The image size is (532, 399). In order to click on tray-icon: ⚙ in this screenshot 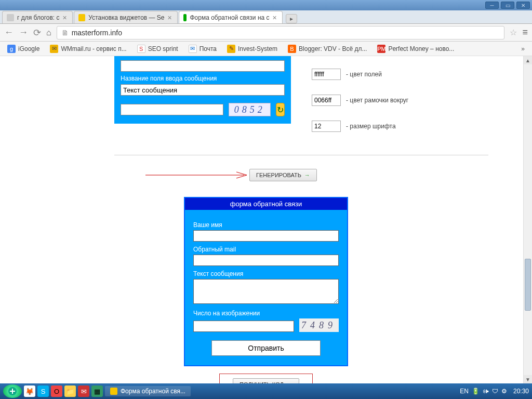, I will do `click(504, 391)`.